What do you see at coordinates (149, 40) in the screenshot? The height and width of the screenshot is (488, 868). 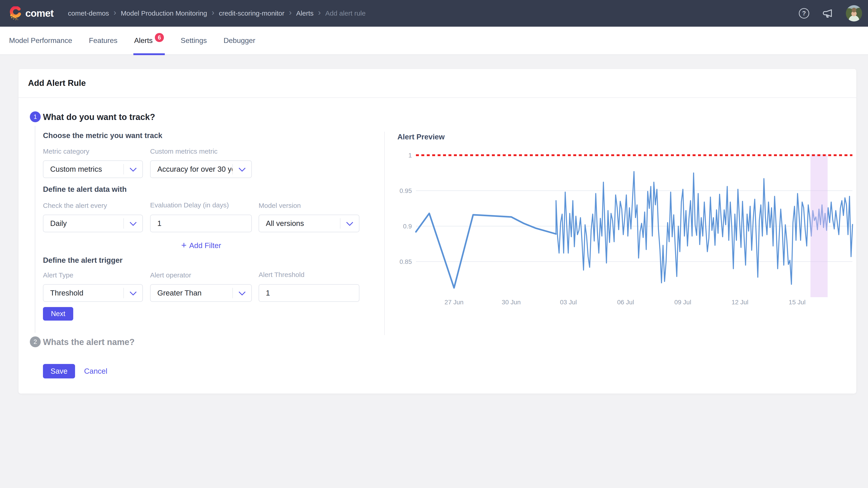 I see `tab-alerts: Alerts 6` at bounding box center [149, 40].